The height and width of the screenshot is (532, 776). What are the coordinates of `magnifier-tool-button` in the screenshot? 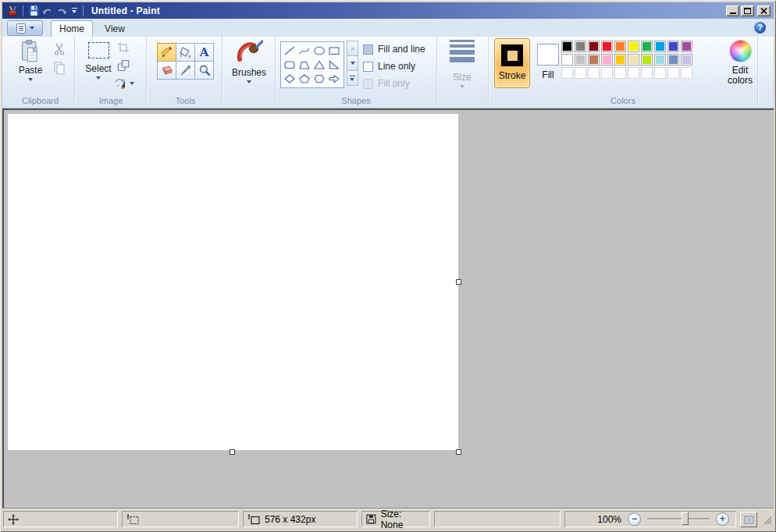 It's located at (205, 70).